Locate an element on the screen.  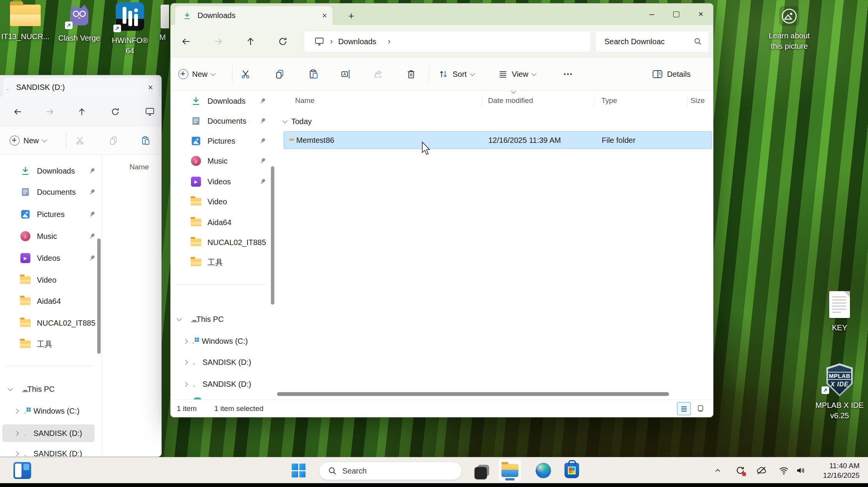
column-header-date-modified: Date modified is located at coordinates (510, 101).